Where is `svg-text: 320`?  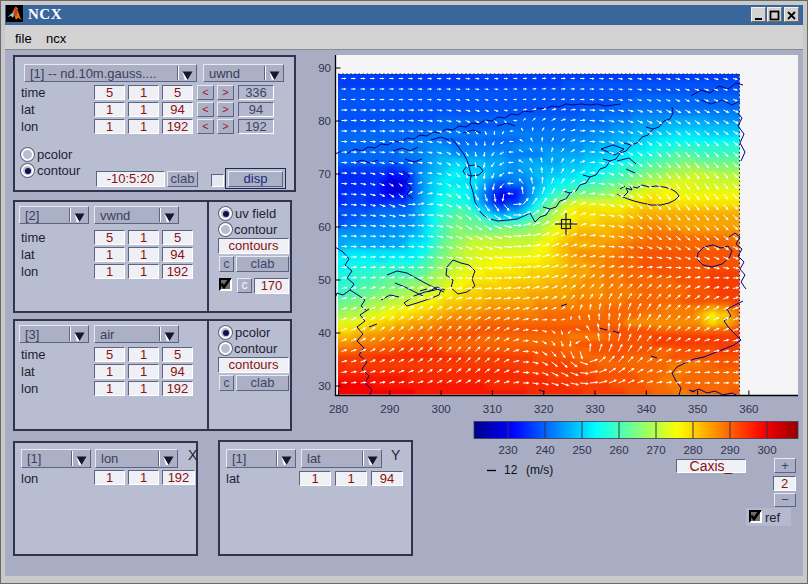 svg-text: 320 is located at coordinates (544, 409).